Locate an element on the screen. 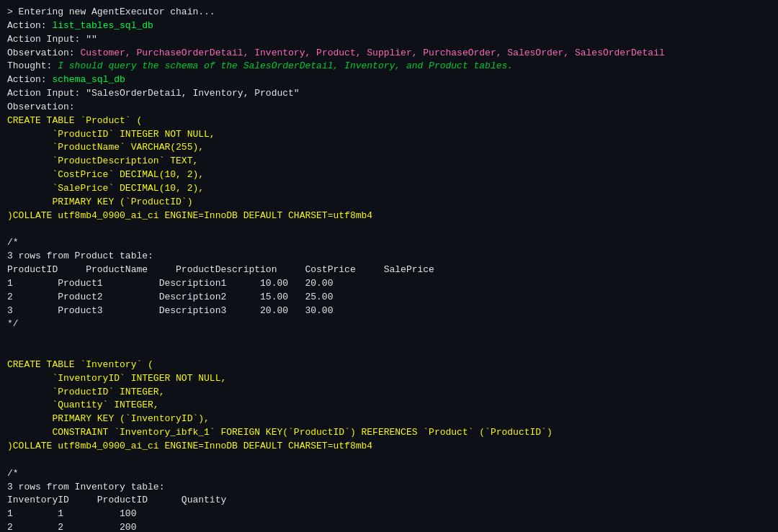 The width and height of the screenshot is (778, 532). line-35: /* is located at coordinates (389, 474).